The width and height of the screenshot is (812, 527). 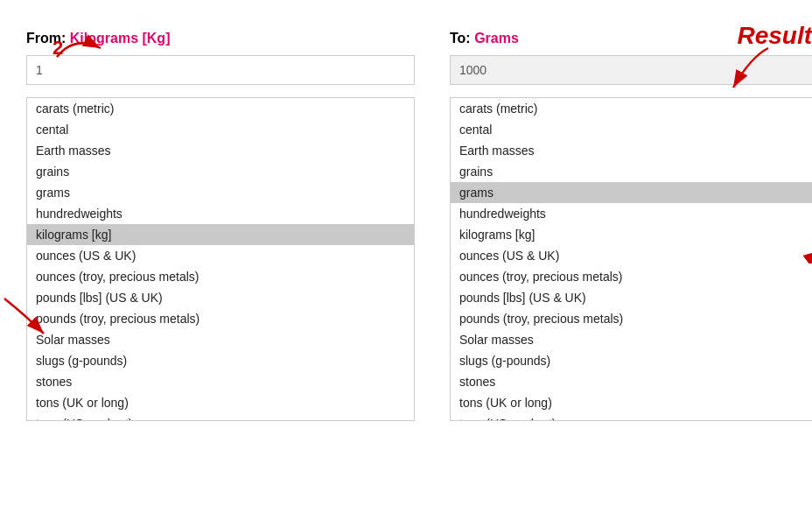 I want to click on to-label: To:, so click(x=460, y=39).